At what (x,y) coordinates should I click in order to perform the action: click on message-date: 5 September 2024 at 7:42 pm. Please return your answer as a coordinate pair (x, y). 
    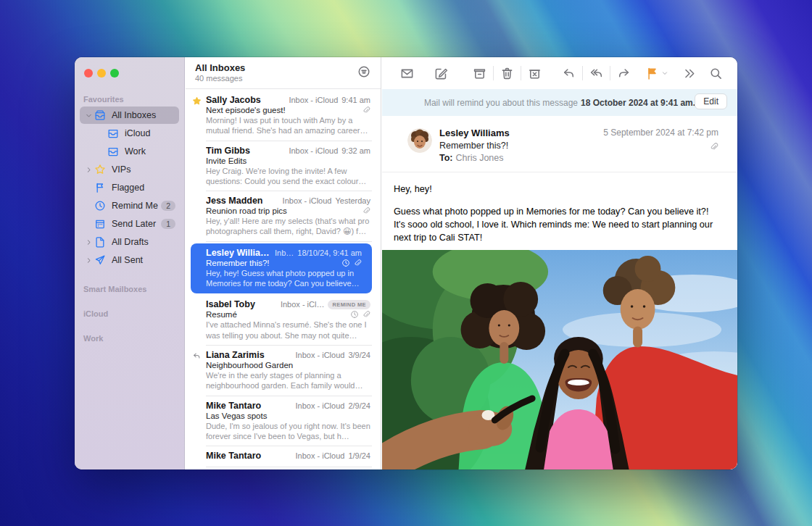
    Looking at the image, I should click on (661, 133).